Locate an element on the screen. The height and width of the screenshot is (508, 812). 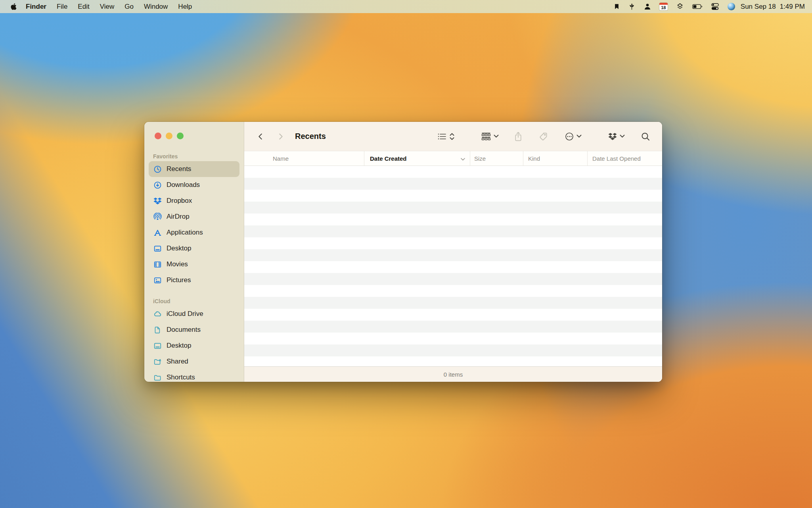
column-label: Name is located at coordinates (281, 159).